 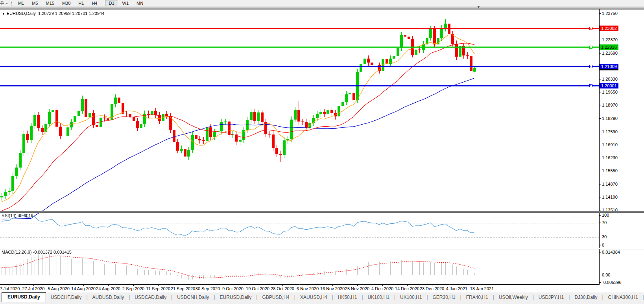 I want to click on date-label: 28 Oct 2020, so click(x=282, y=289).